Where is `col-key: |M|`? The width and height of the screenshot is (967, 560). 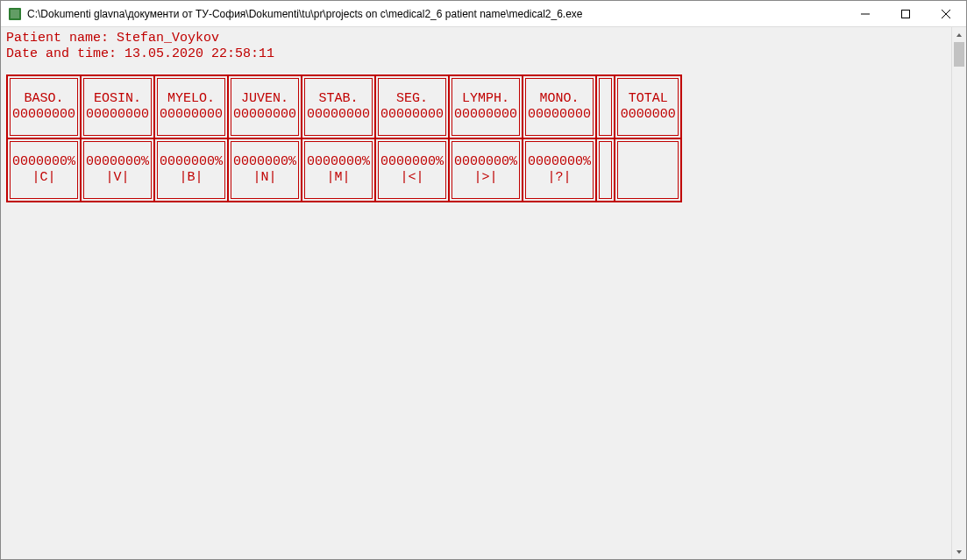
col-key: |M| is located at coordinates (338, 178).